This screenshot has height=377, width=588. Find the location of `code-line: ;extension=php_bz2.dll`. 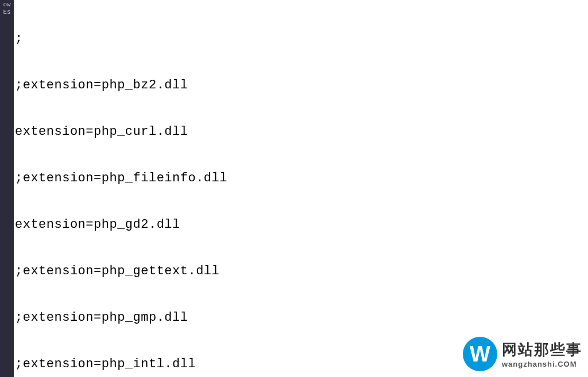

code-line: ;extension=php_bz2.dll is located at coordinates (301, 85).